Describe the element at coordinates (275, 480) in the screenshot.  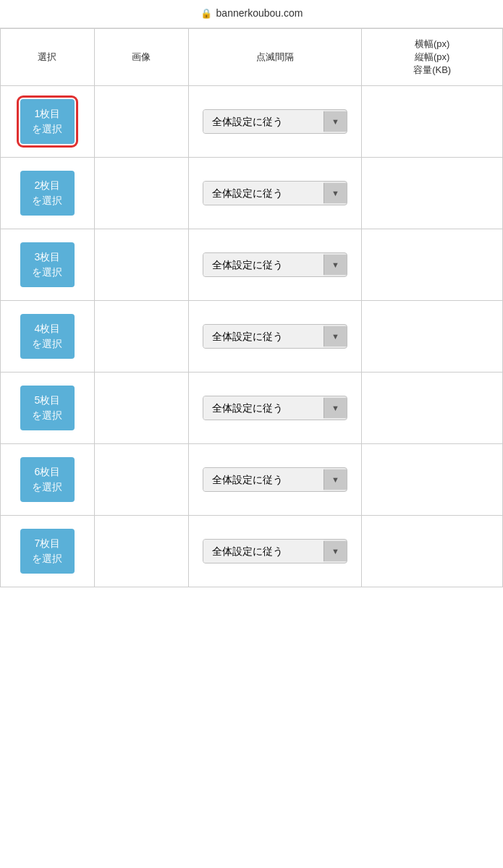
I see `interval-cell-6: 全体設定に従う0.5秒1秒2秒3秒5秒▼` at that location.